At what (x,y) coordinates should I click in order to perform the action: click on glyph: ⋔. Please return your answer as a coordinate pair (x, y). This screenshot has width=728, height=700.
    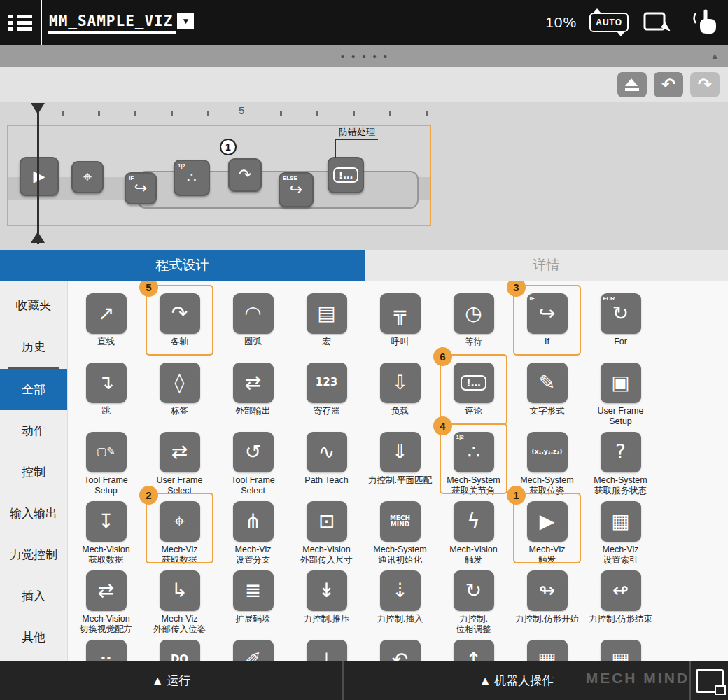
    Looking at the image, I should click on (253, 521).